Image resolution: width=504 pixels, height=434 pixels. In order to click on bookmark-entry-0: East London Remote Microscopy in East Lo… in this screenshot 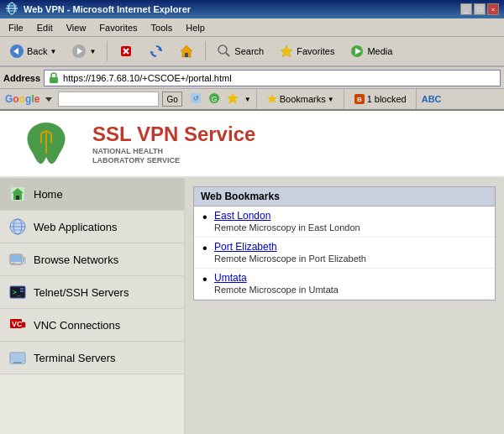, I will do `click(344, 222)`.